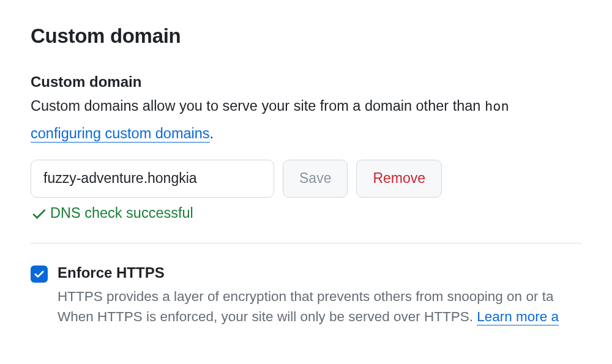 The height and width of the screenshot is (364, 612). I want to click on enforce-https-title: Enforce HTTPS, so click(319, 273).